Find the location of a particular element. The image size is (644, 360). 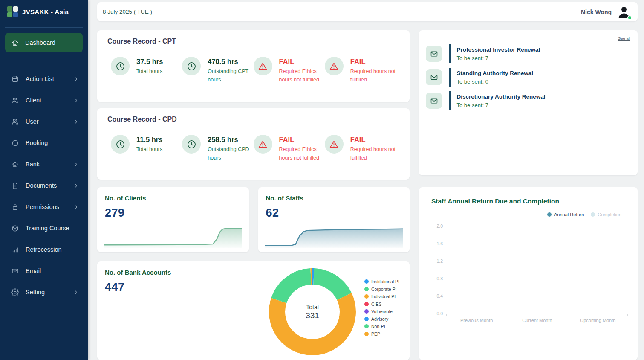

sidebar-item-retrocession: Retrocession is located at coordinates (44, 250).